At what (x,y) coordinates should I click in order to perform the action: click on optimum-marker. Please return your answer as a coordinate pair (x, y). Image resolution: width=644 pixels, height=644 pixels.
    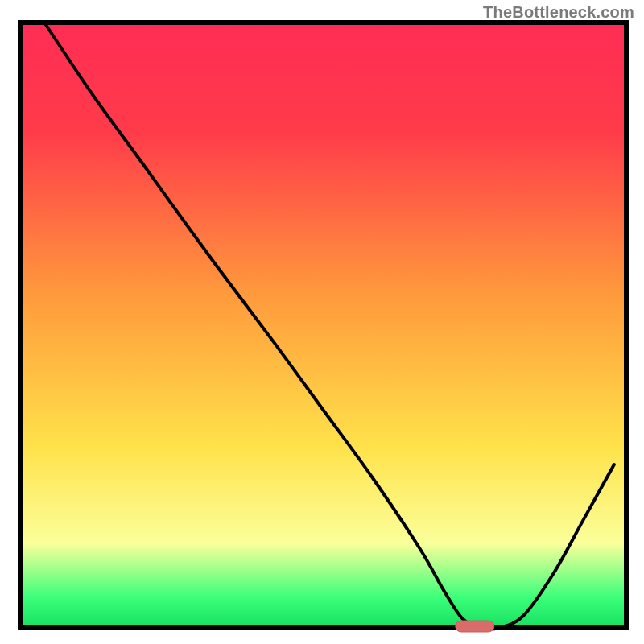
    Looking at the image, I should click on (475, 626).